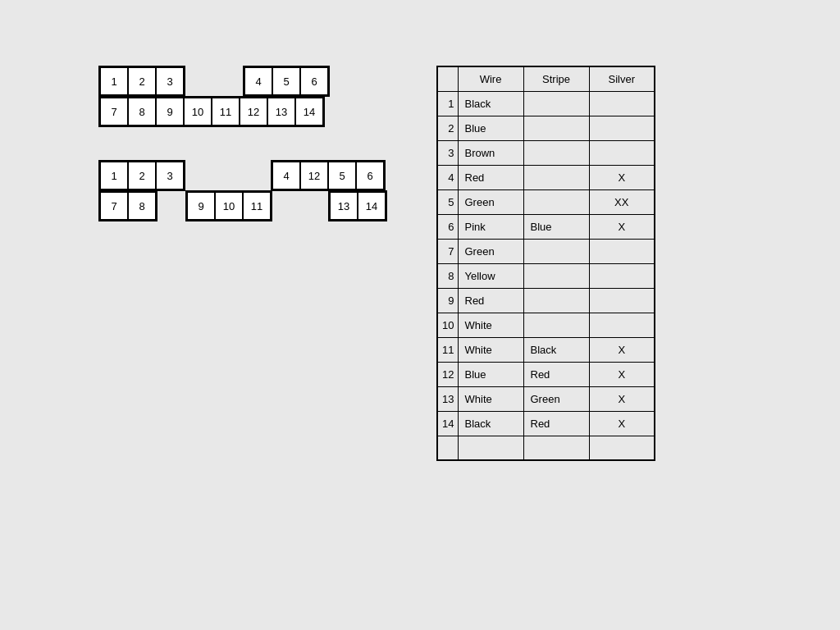 This screenshot has height=630, width=840. What do you see at coordinates (491, 153) in the screenshot?
I see `cell-wire: Brown` at bounding box center [491, 153].